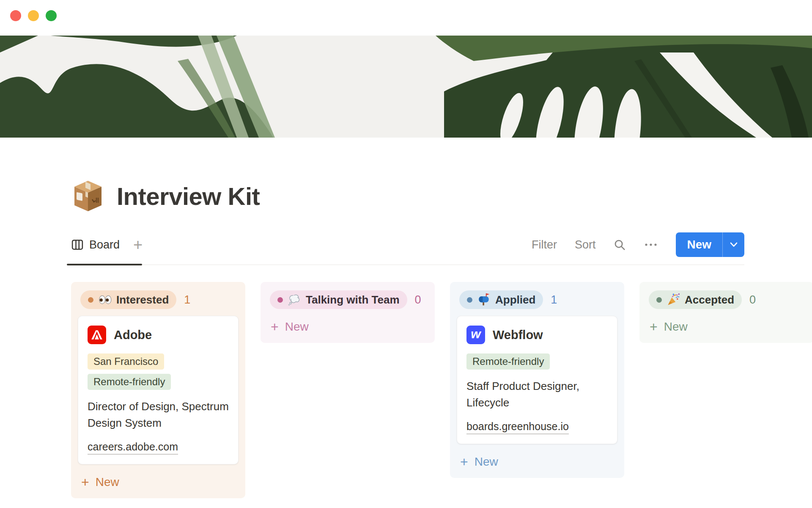 This screenshot has width=812, height=508. Describe the element at coordinates (348, 326) in the screenshot. I see `add-card-button-talking-with-team: + New` at that location.